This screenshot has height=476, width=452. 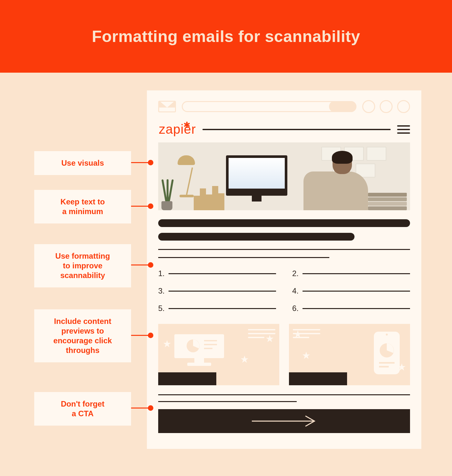 What do you see at coordinates (343, 107) in the screenshot?
I see `search-button-icon` at bounding box center [343, 107].